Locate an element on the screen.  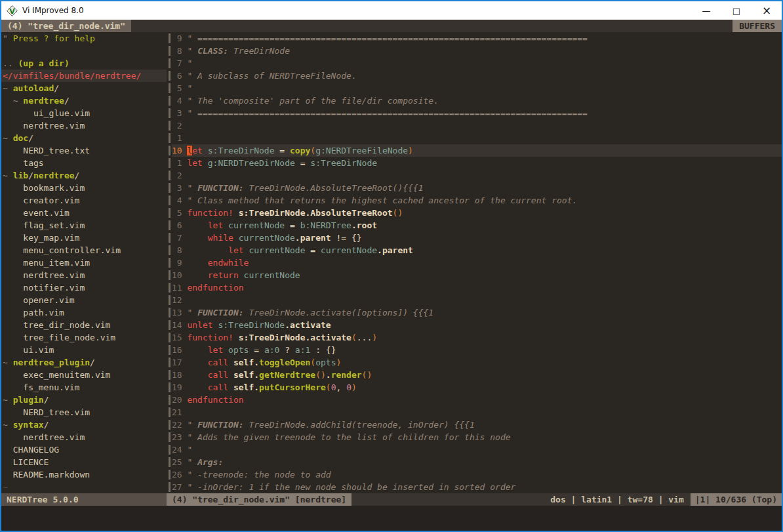
maximize-button: □ is located at coordinates (736, 10).